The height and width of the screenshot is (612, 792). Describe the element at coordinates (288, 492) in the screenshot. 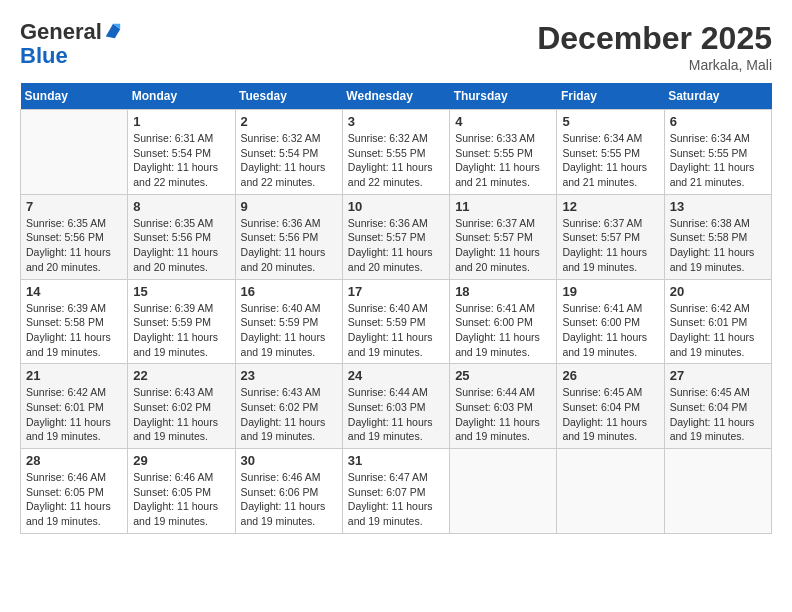

I see `calendar-cell: 30Sunrise: 6:46 AM Sunset: 6:06 PM Dayli…` at that location.